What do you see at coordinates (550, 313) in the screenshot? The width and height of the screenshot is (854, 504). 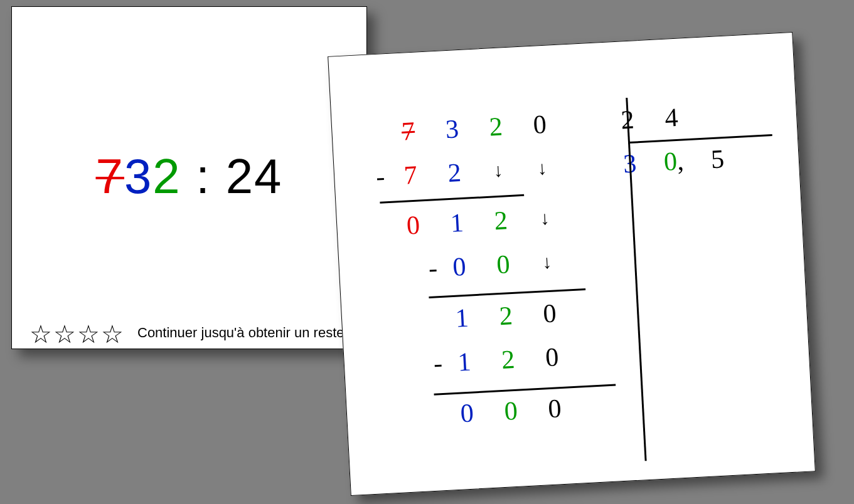 I see `r4-c4: 0` at bounding box center [550, 313].